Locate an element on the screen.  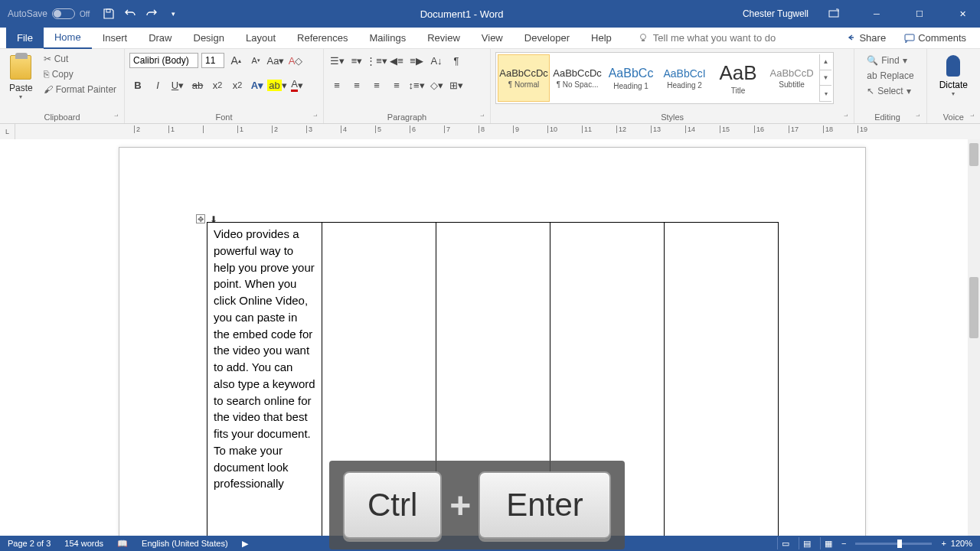
minimize-button: ─ is located at coordinates (877, 14).